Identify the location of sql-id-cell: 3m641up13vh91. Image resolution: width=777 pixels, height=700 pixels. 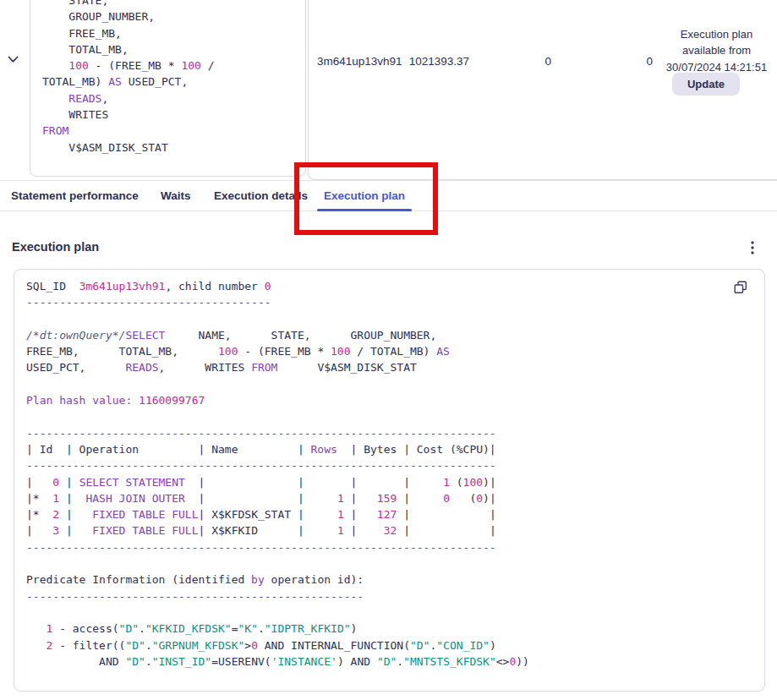
(360, 61).